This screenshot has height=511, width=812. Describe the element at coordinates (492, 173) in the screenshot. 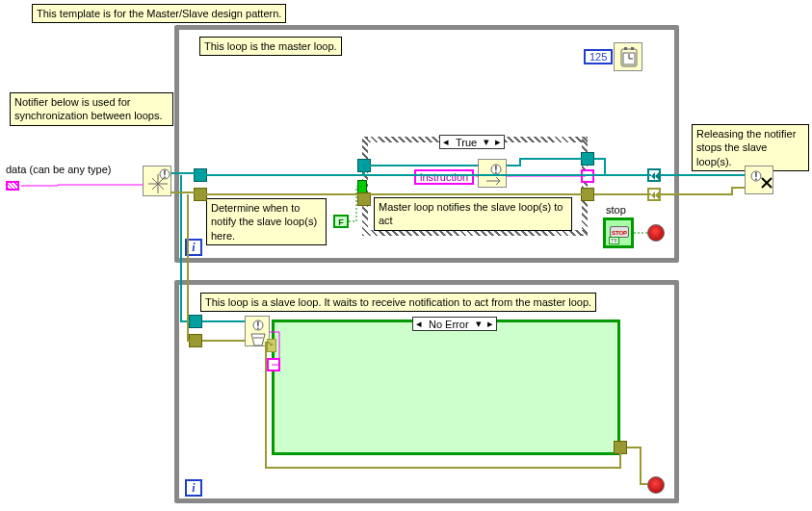

I see `send-notification-node: !` at that location.